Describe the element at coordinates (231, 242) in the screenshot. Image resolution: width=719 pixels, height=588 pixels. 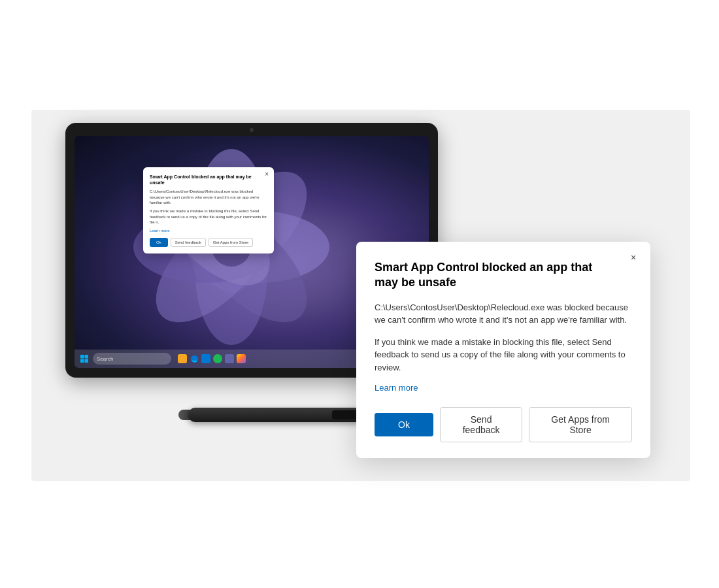
I see `mini-get-apps-button: Get Apps from Store` at that location.